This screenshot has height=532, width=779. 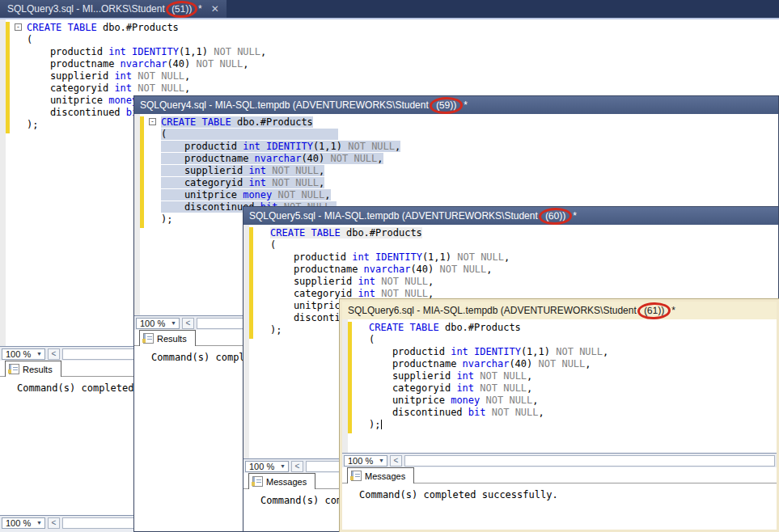 I want to click on sql-code: CREATE TABLE dbo.#Products( productid in…, so click(x=573, y=375).